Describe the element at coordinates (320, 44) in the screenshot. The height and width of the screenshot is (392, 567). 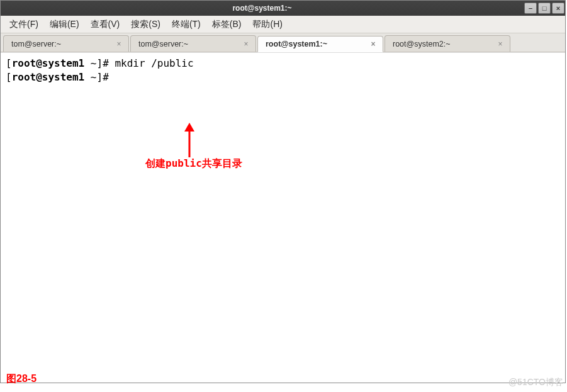
I see `tab-root-system1: root@system1:~ ×` at that location.